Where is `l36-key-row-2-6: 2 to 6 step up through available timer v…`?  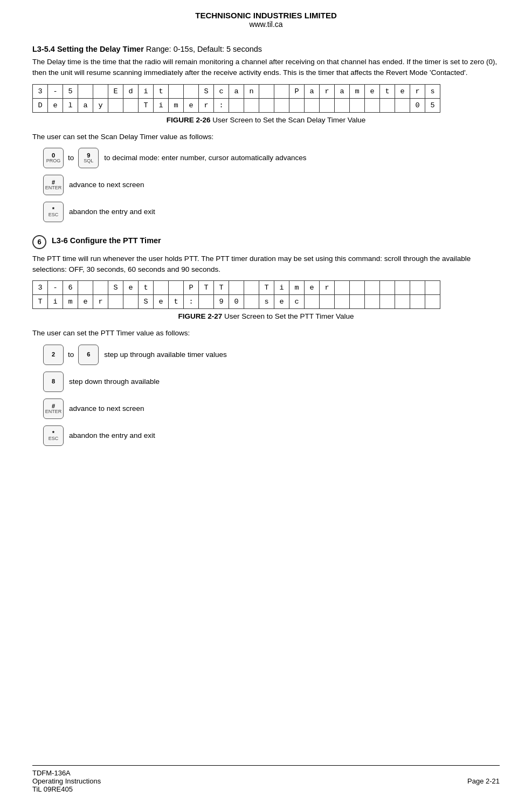
l36-key-row-2-6: 2 to 6 step up through available timer v… is located at coordinates (272, 355).